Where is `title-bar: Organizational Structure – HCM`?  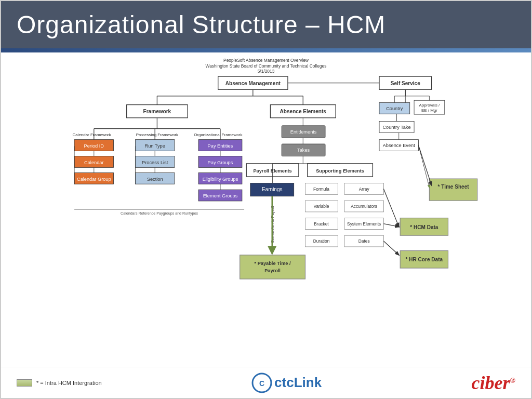 title-bar: Organizational Structure – HCM is located at coordinates (266, 25).